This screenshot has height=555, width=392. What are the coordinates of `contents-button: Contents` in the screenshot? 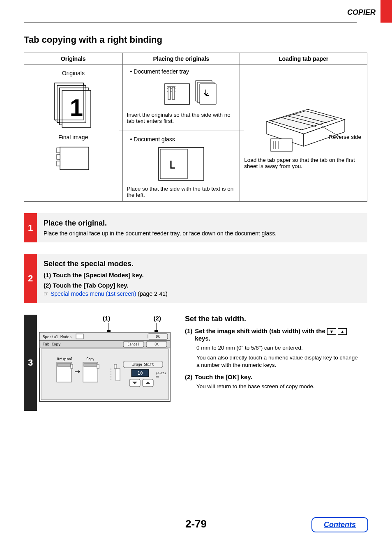 It's located at (340, 525).